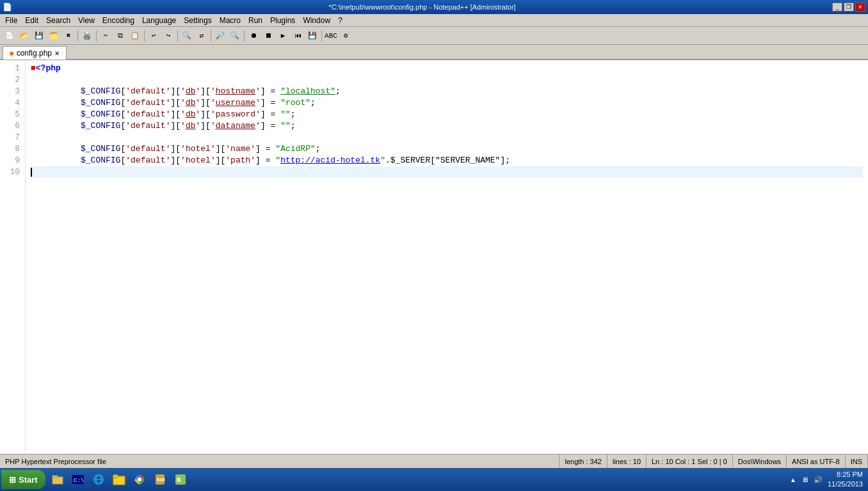 This screenshot has width=868, height=491. I want to click on menu-bar: File Edit Search View Encoding Language …, so click(434, 20).